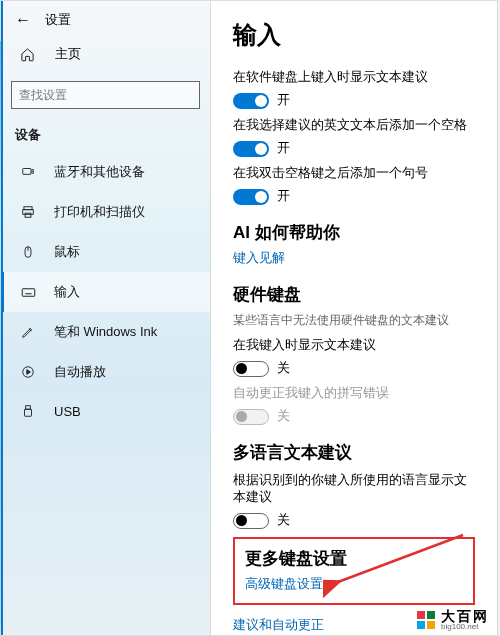 The width and height of the screenshot is (500, 636). Describe the element at coordinates (106, 332) in the screenshot. I see `sidebar-item-label: 笔和 Windows Ink` at that location.